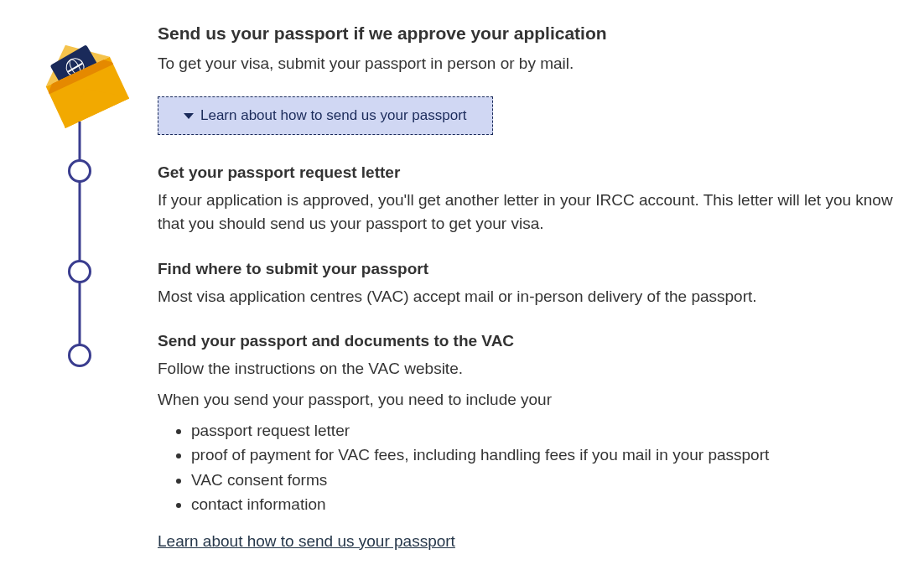 This screenshot has height=575, width=924. What do you see at coordinates (549, 505) in the screenshot?
I see `list-item: contact information` at bounding box center [549, 505].